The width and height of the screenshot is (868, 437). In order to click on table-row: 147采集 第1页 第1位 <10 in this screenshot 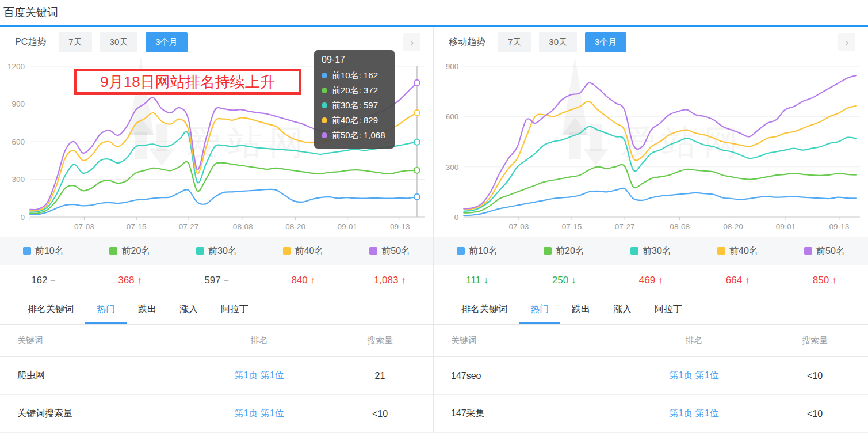, I will do `click(651, 414)`.